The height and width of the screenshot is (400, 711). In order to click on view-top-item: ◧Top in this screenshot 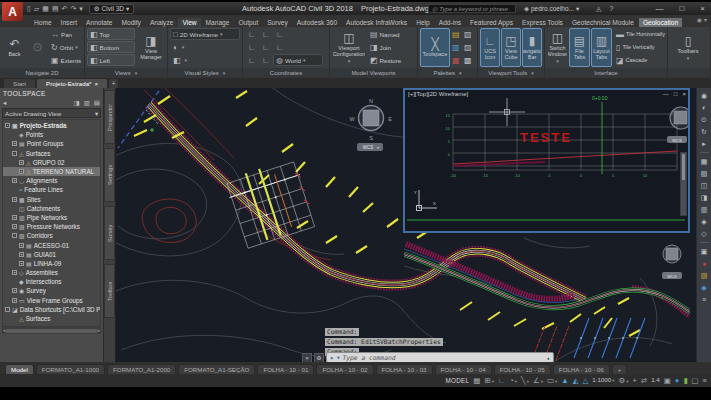, I will do `click(111, 34)`.